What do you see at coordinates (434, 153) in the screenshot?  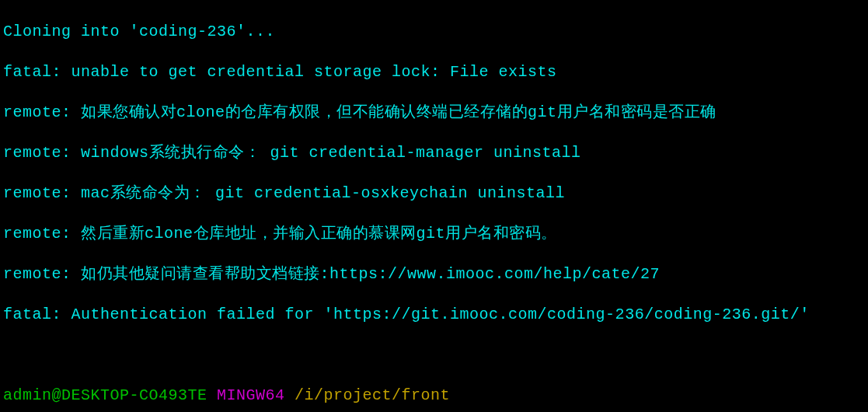 I see `output-remote-windows: remote: windows系统执行命令： git credential-ma…` at bounding box center [434, 153].